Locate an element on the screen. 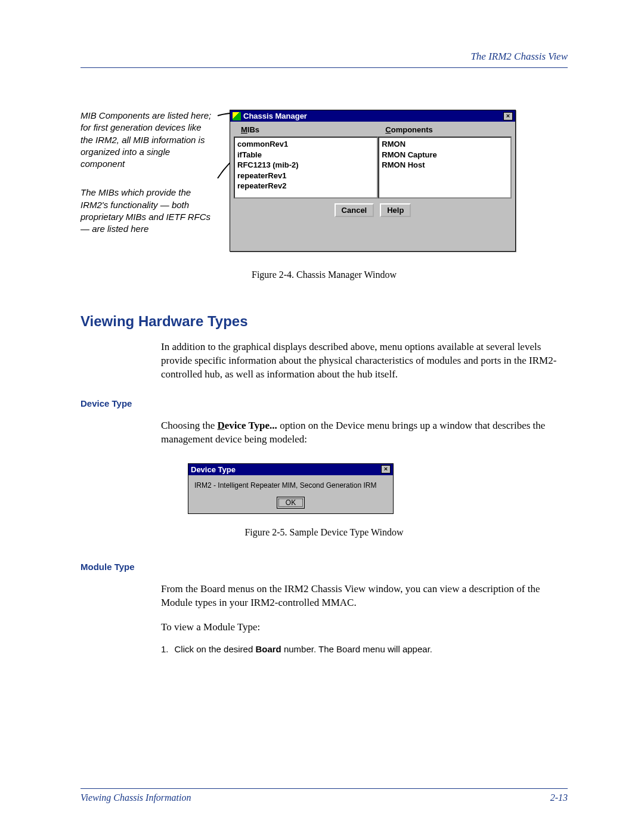 This screenshot has width=644, height=833. list-item: RMON Capture is located at coordinates (445, 155).